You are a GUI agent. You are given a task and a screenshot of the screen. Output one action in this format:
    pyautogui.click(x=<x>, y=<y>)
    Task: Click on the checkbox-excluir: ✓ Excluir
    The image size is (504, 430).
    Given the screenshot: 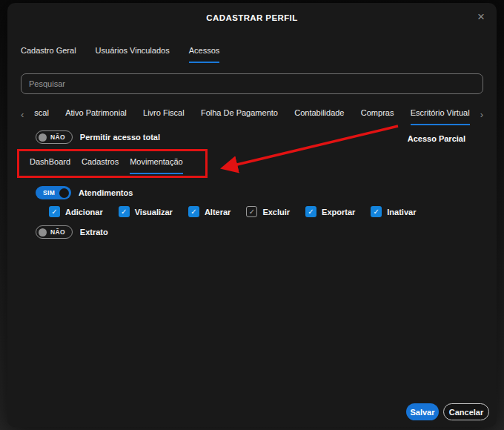 What is the action you would take?
    pyautogui.click(x=268, y=212)
    